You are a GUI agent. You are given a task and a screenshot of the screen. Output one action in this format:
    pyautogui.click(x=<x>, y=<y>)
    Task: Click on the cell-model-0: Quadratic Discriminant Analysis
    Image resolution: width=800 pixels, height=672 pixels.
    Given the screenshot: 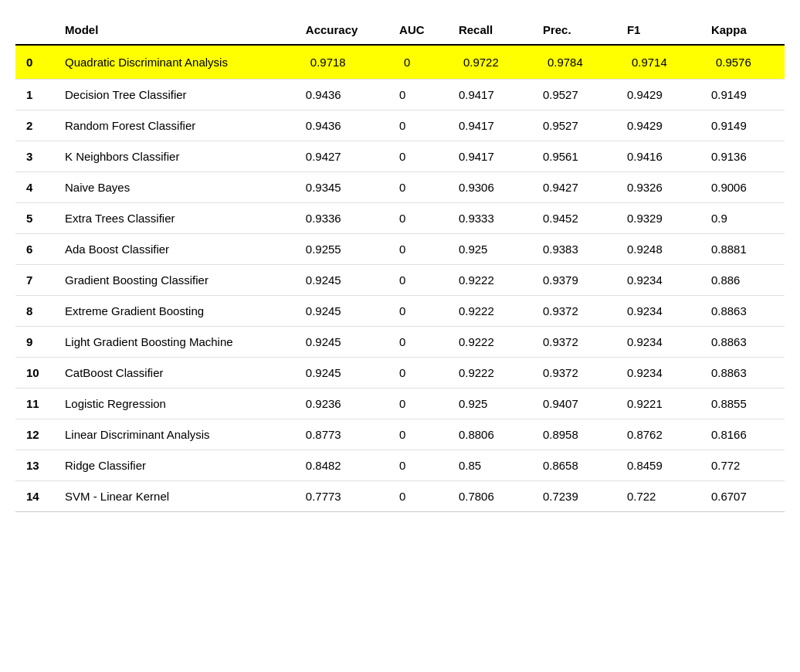 What is the action you would take?
    pyautogui.click(x=175, y=62)
    